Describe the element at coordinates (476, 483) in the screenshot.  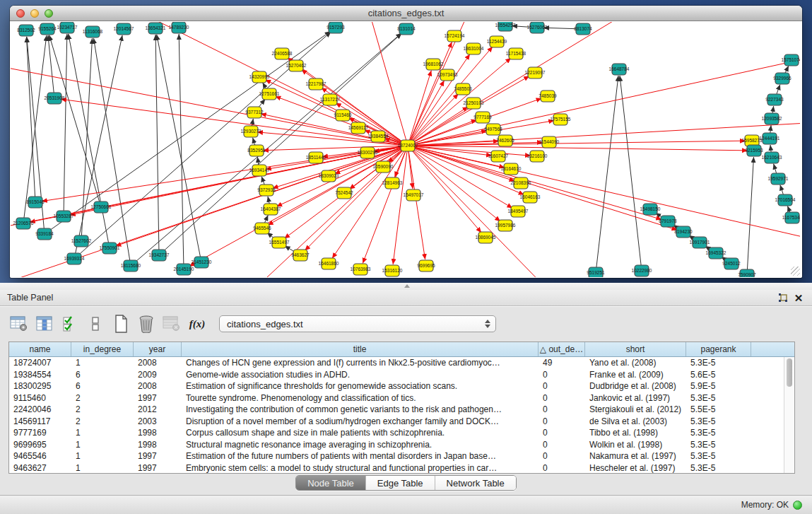
I see `tab-network-table: Network Table` at that location.